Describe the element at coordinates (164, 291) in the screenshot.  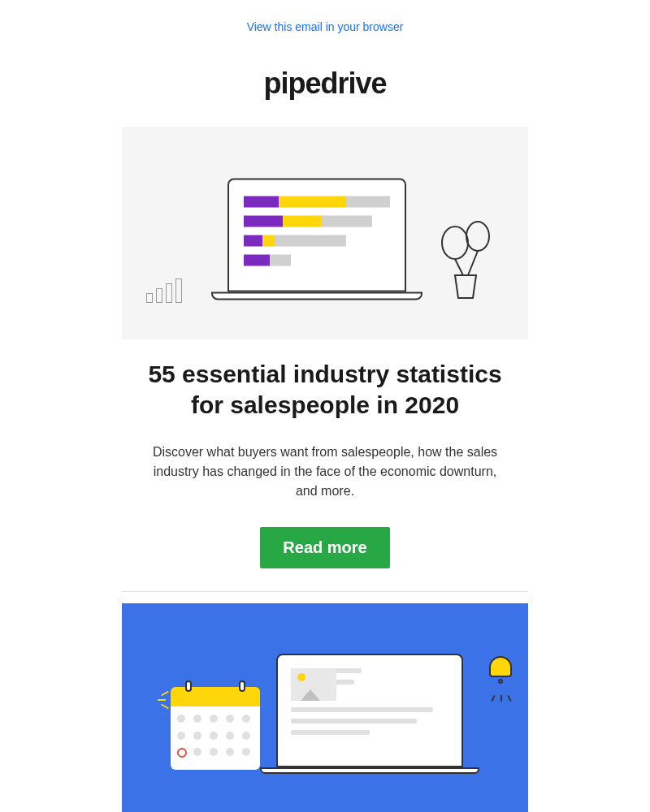
I see `mini-bar-chart-icon` at that location.